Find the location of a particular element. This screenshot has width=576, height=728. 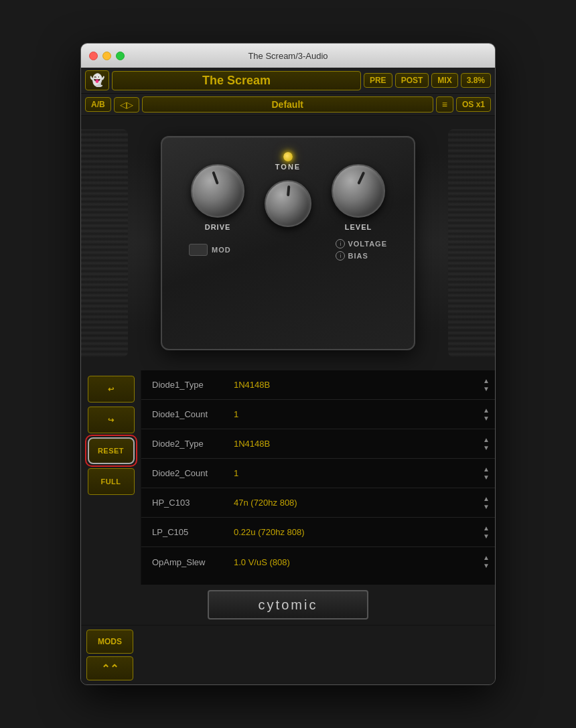

os-button: OS x1 is located at coordinates (474, 104).